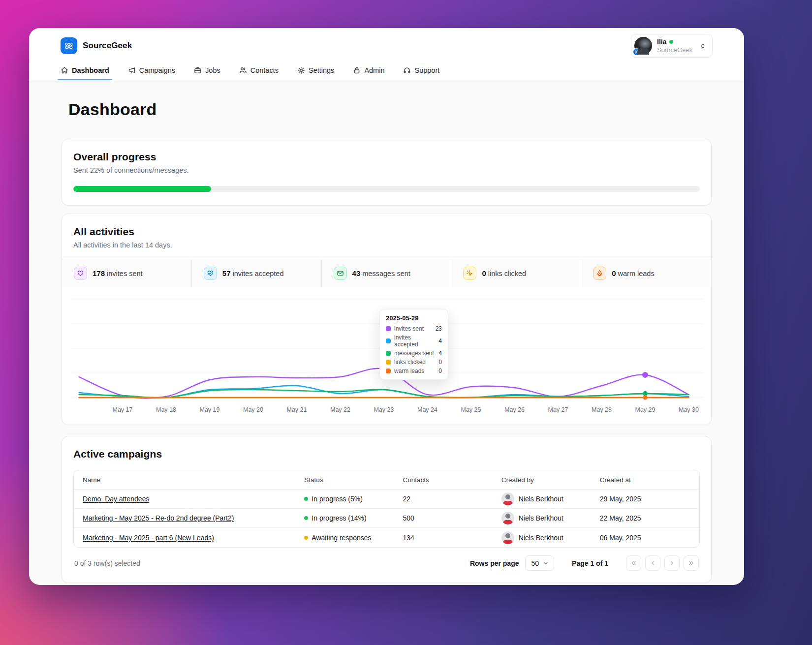 Image resolution: width=812 pixels, height=645 pixels. What do you see at coordinates (414, 341) in the screenshot?
I see `tooltip-row: invites accepted4` at bounding box center [414, 341].